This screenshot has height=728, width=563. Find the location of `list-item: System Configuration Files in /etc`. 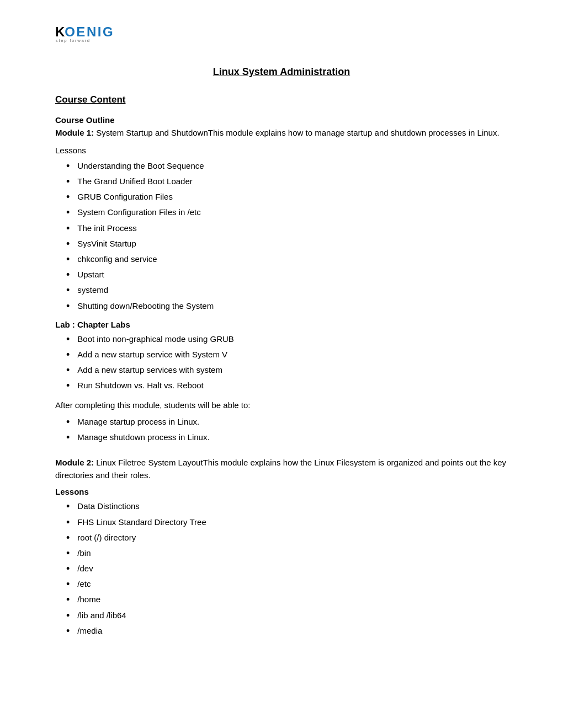

list-item: System Configuration Files in /etc is located at coordinates (282, 213).